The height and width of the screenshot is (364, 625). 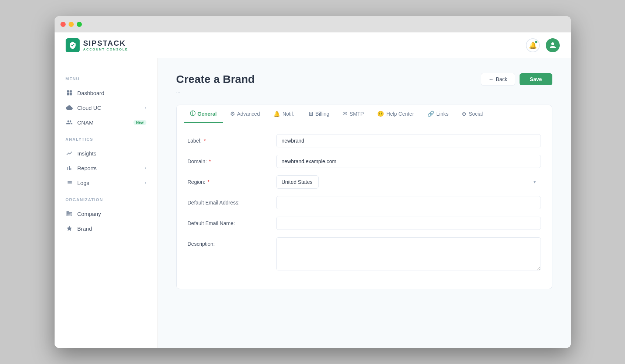 I want to click on logo-text: SIPSTACK ACCOUNT CONSOLE, so click(x=106, y=45).